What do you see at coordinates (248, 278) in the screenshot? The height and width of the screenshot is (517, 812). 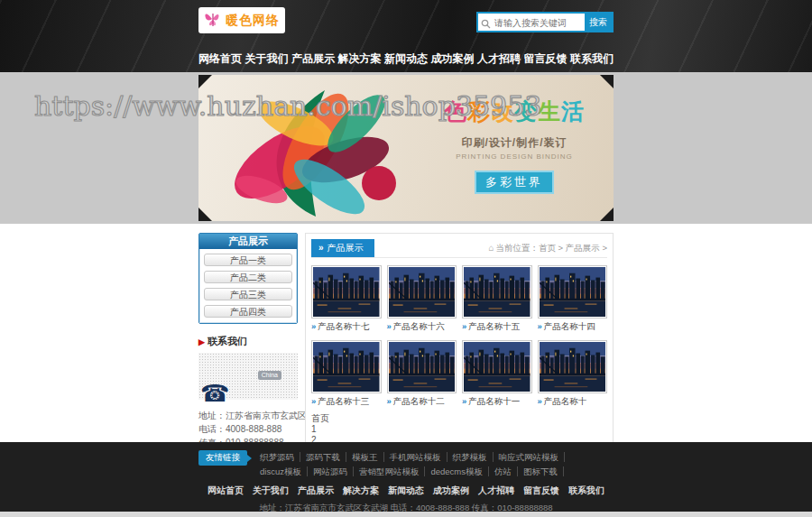 I see `product-category-box: 产品展示 产品一类产品二类产品三类产品四类` at bounding box center [248, 278].